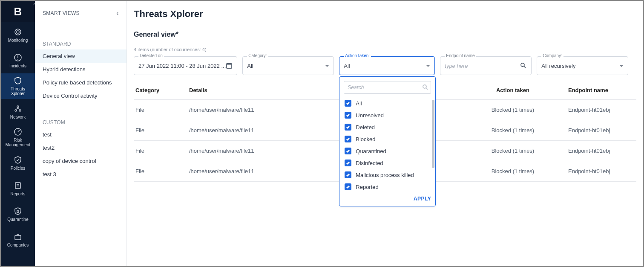 Image resolution: width=644 pixels, height=267 pixels. I want to click on dropdown-search-input, so click(388, 87).